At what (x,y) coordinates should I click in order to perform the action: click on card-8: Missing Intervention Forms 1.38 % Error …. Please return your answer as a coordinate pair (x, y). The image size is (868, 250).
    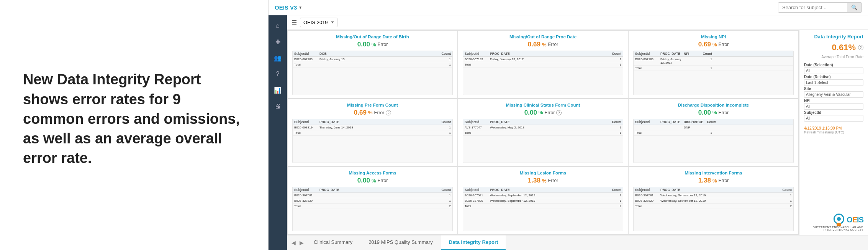
    Looking at the image, I should click on (713, 201).